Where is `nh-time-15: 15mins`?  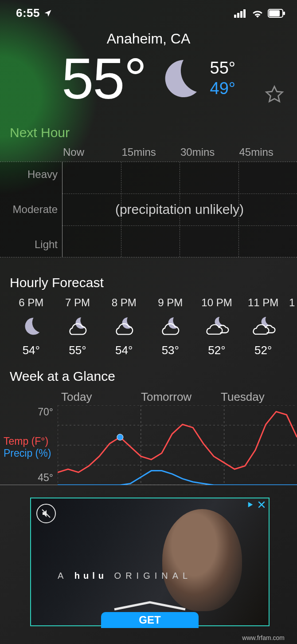 nh-time-15: 15mins is located at coordinates (151, 152).